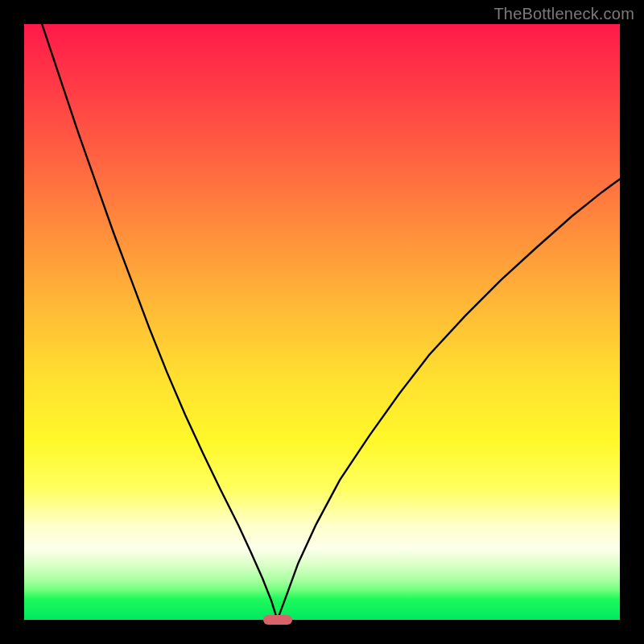  Describe the element at coordinates (564, 14) in the screenshot. I see `watermark-text: TheBottleneck.com` at that location.